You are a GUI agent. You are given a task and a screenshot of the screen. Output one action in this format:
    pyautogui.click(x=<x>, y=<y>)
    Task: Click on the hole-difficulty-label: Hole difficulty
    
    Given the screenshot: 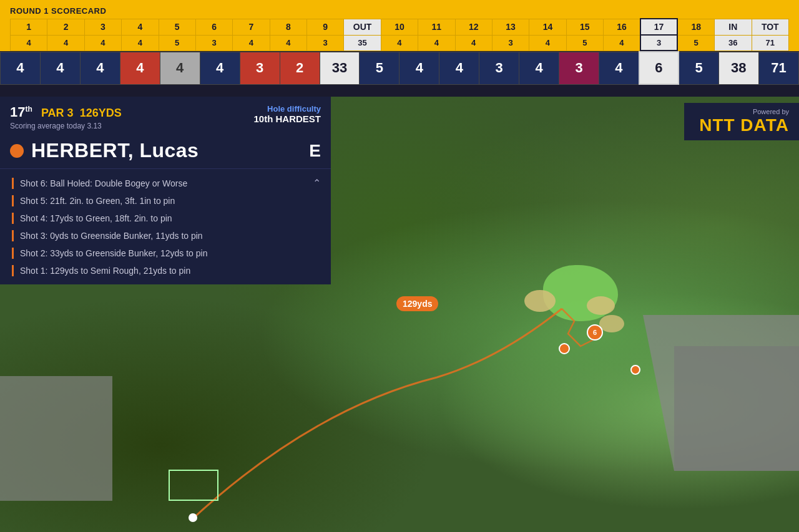 What is the action you would take?
    pyautogui.click(x=287, y=109)
    